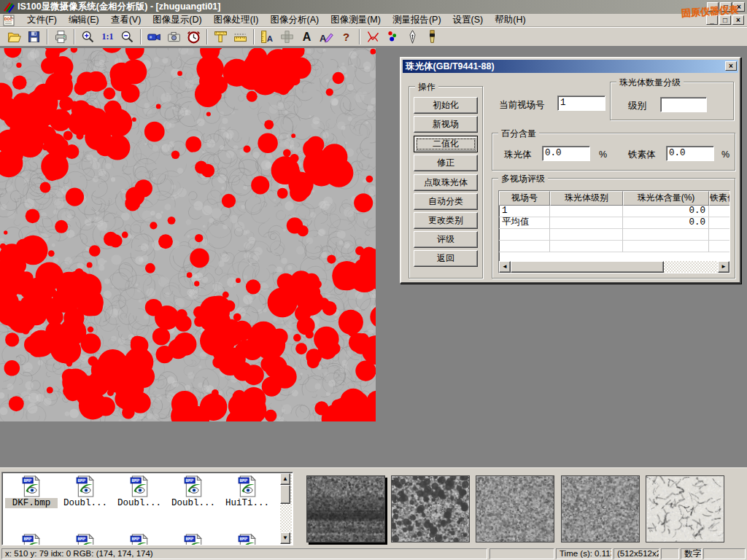  I want to click on new-field-button: 新视场, so click(446, 124).